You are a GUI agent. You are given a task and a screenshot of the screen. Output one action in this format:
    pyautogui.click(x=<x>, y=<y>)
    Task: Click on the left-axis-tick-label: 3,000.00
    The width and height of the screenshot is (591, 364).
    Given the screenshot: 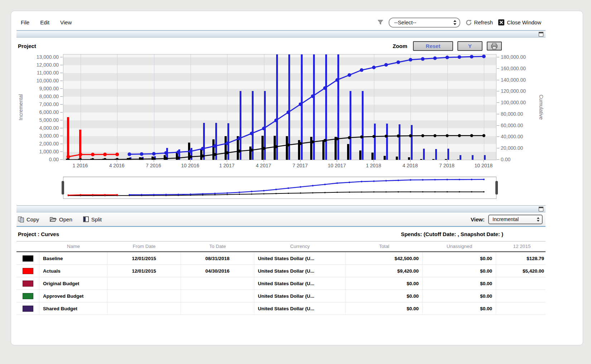 What is the action you would take?
    pyautogui.click(x=49, y=136)
    